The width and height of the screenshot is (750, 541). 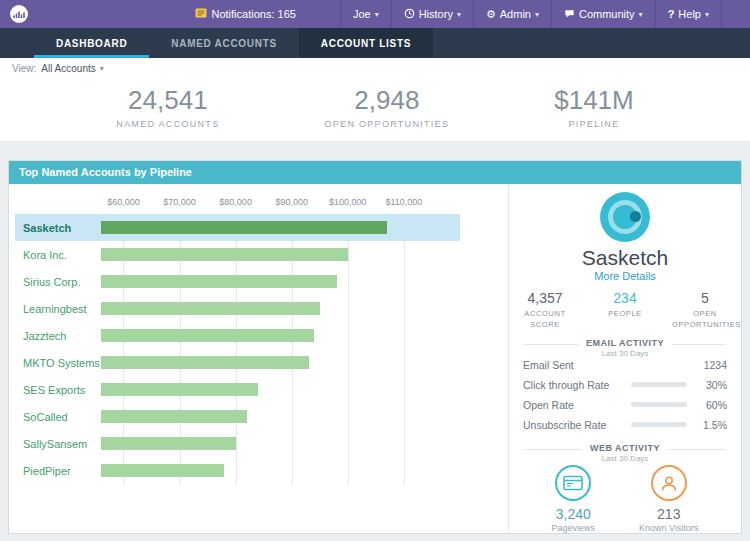 What do you see at coordinates (375, 43) in the screenshot?
I see `main-nav-tabs: DASHBOARD NAMED ACCOUNTS ACCOUNT LISTS` at bounding box center [375, 43].